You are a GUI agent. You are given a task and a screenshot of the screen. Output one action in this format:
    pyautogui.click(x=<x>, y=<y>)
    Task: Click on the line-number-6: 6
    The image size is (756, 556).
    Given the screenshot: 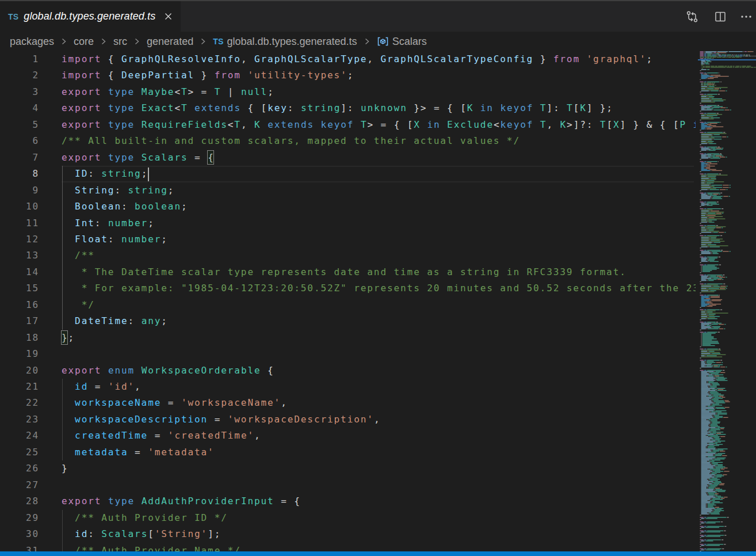 What is the action you would take?
    pyautogui.click(x=20, y=141)
    